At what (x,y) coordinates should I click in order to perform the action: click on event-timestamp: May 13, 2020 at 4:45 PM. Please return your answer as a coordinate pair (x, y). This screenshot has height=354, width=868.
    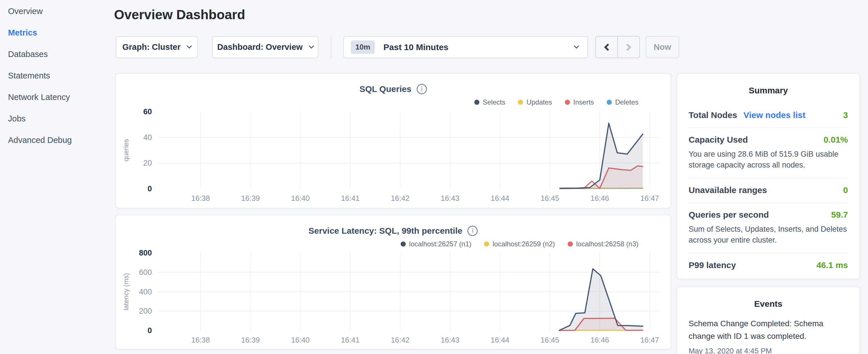
    Looking at the image, I should click on (768, 350).